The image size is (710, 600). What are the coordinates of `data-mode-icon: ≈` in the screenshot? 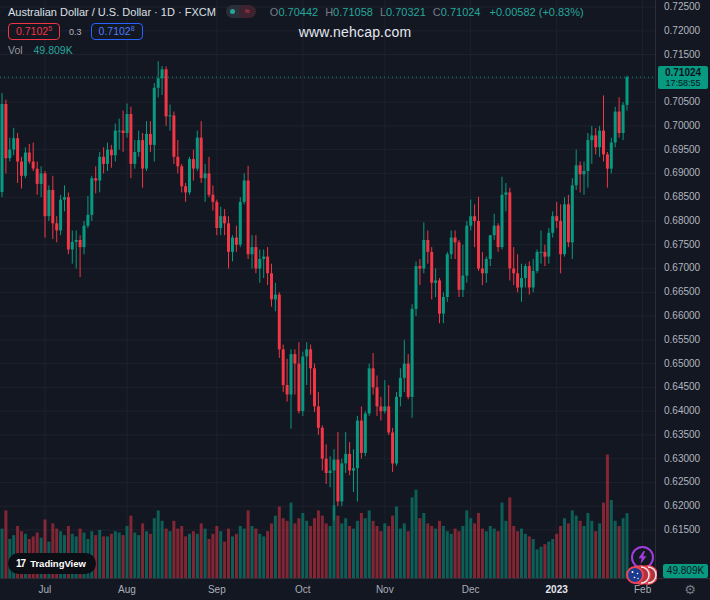 It's located at (248, 12).